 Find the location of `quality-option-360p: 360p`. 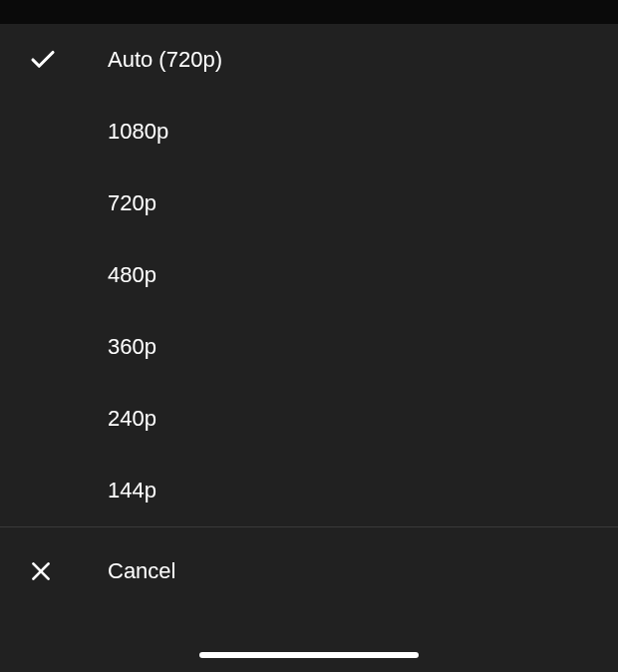

quality-option-360p: 360p is located at coordinates (309, 347).